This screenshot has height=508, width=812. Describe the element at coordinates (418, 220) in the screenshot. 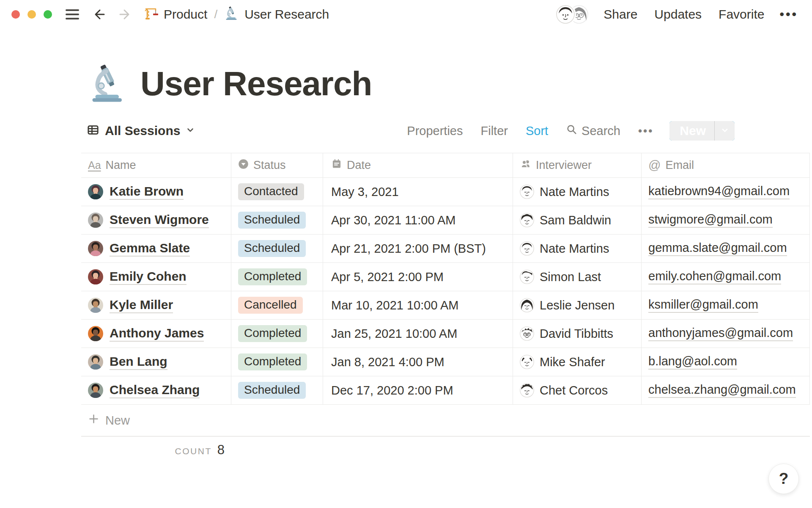

I see `date-cell: Apr 30, 2021 11:00 AM` at that location.